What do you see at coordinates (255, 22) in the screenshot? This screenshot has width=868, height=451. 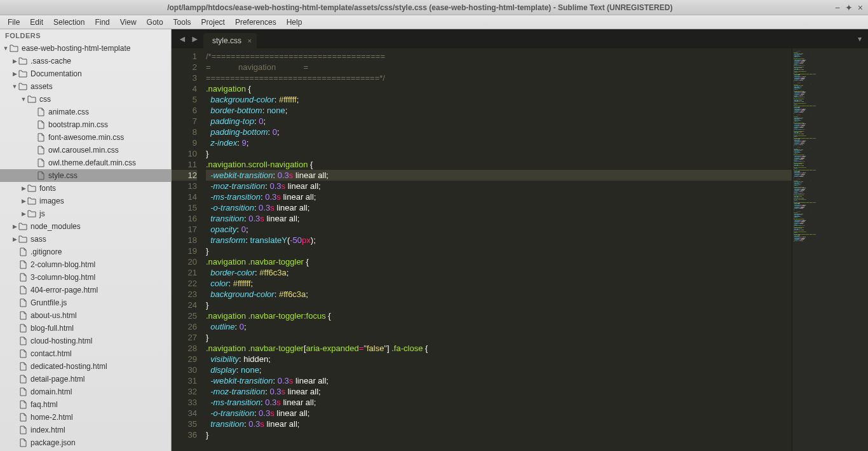 I see `menu-preferences: Preferences` at bounding box center [255, 22].